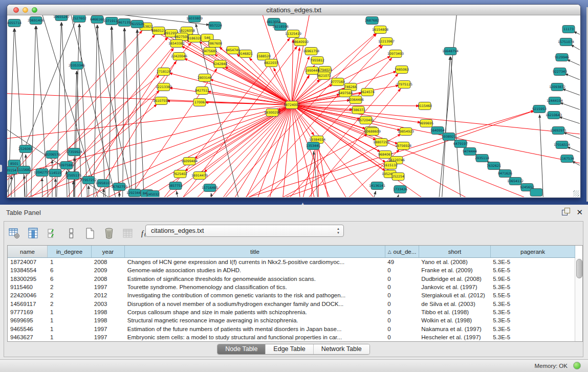 Image resolution: width=588 pixels, height=372 pixels. Describe the element at coordinates (161, 100) in the screenshot. I see `graph-node-label: 16107553` at that location.